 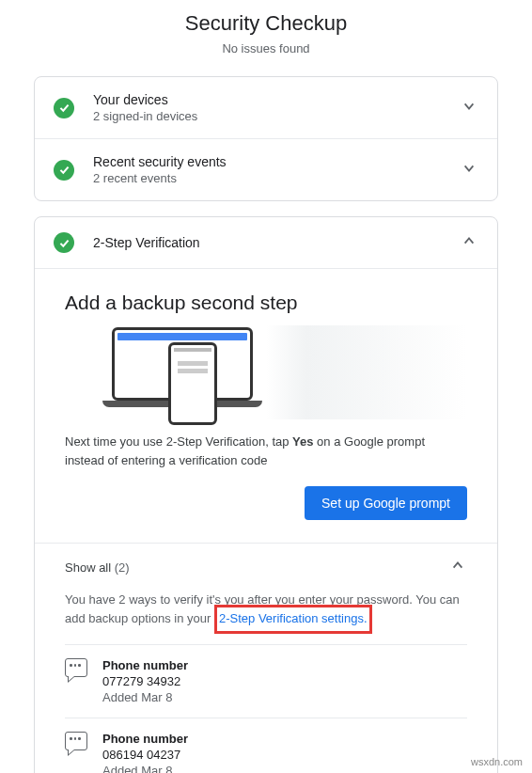 I want to click on row-security-events: Recent security events 2 recent events, so click(x=266, y=169).